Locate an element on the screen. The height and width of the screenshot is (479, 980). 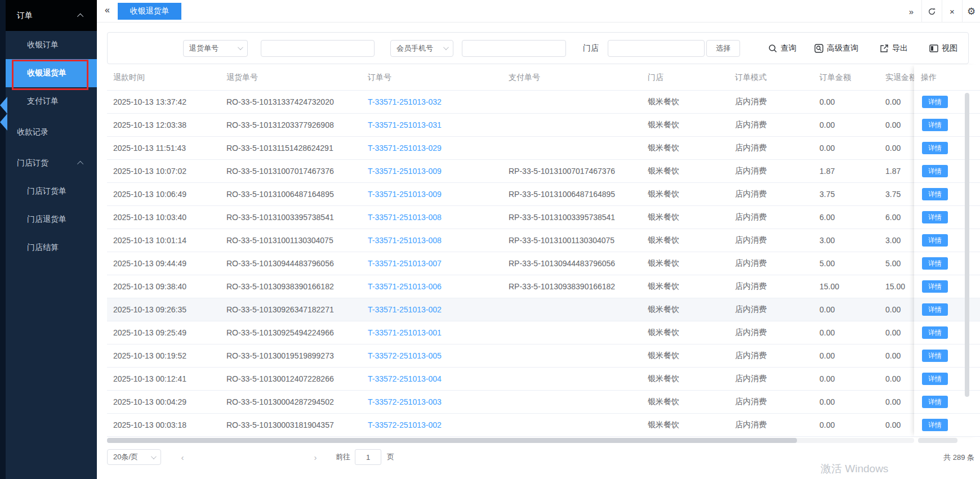
order-no-link: T-33571-251013-006 is located at coordinates (404, 286).